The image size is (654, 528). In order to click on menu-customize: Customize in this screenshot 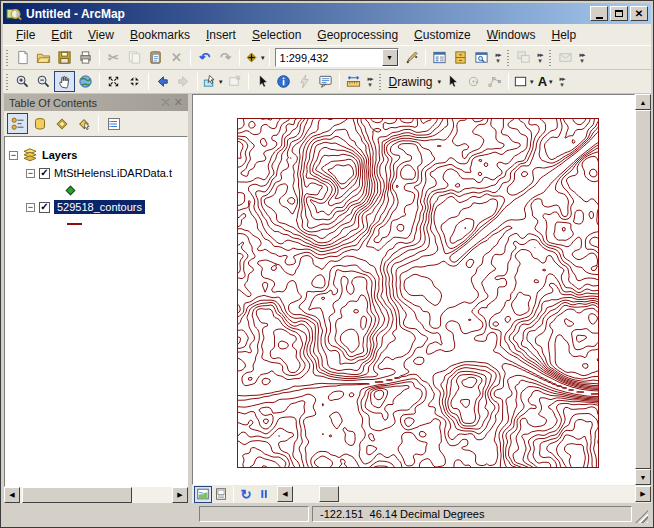, I will do `click(442, 35)`.